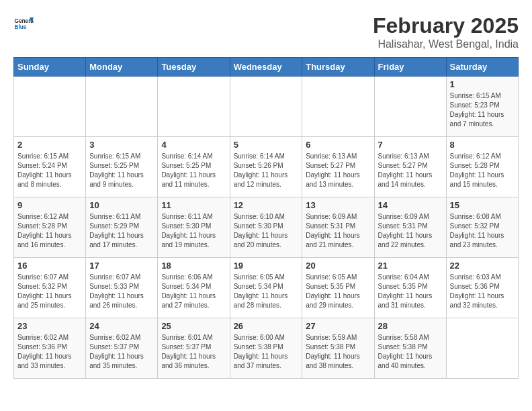 The image size is (532, 411). I want to click on day-info: Sunrise: 5:59 AM Sunset: 5:38 PM Dayligh…, so click(338, 352).